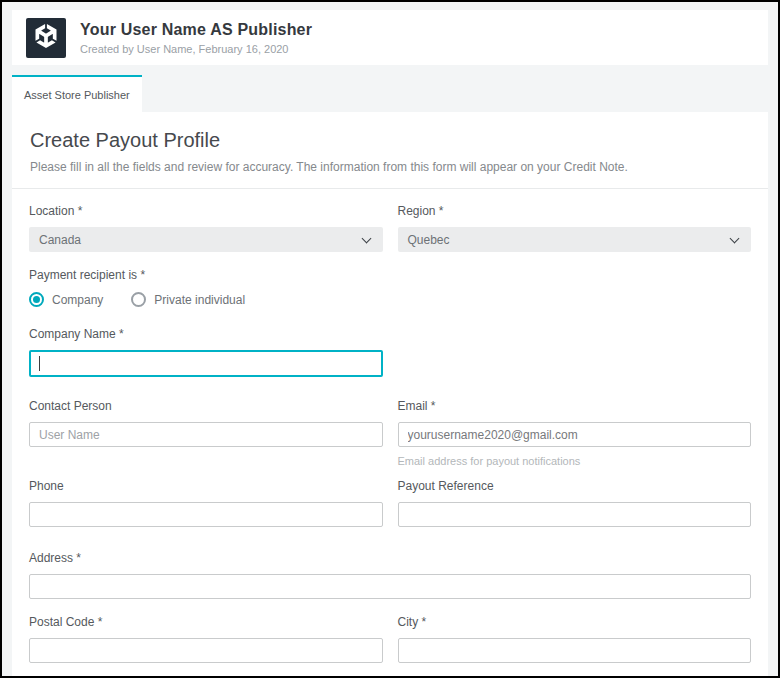 Image resolution: width=780 pixels, height=678 pixels. Describe the element at coordinates (429, 240) in the screenshot. I see `region-value: Quebec` at that location.